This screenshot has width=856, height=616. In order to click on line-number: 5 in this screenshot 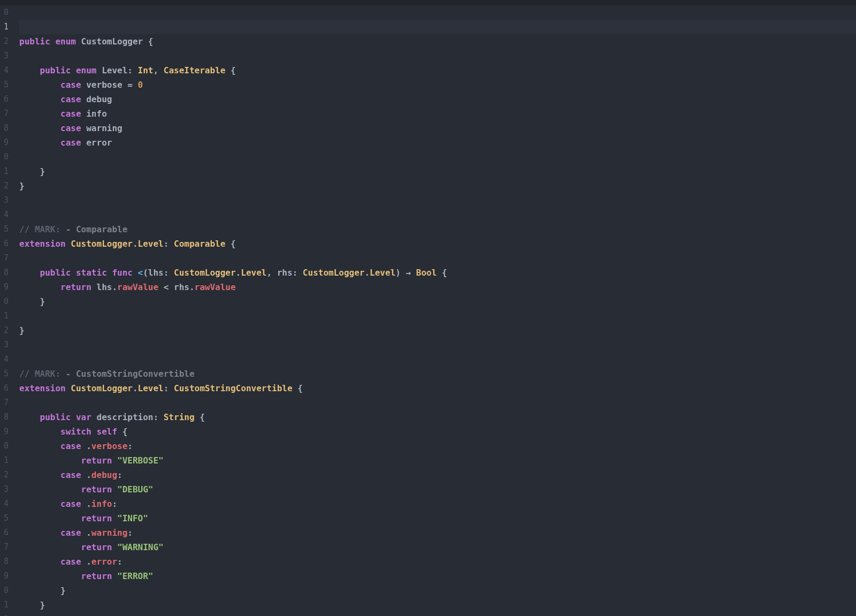, I will do `click(4, 518)`.